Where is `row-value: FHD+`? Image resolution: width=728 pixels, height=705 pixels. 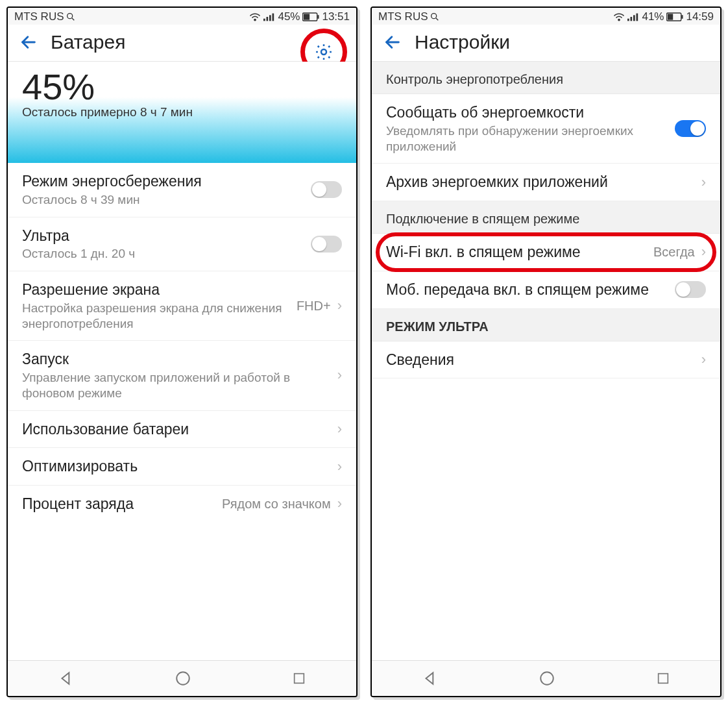
row-value: FHD+ is located at coordinates (314, 306).